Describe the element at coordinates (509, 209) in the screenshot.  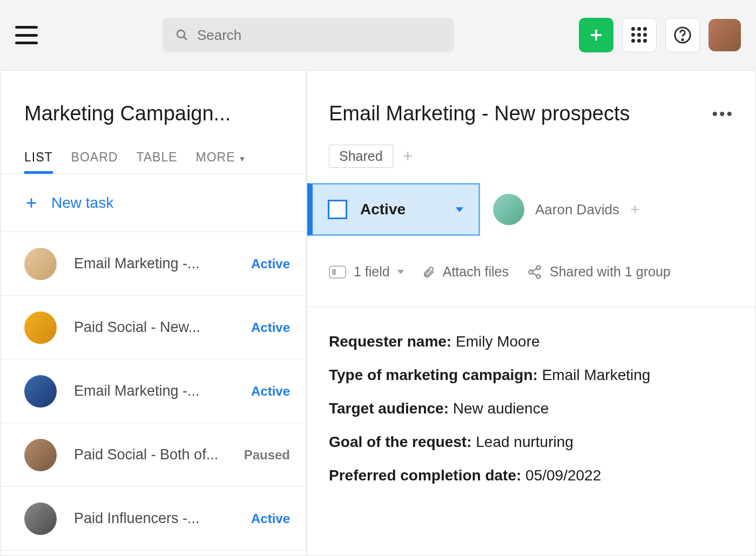
I see `assignee-avatar` at that location.